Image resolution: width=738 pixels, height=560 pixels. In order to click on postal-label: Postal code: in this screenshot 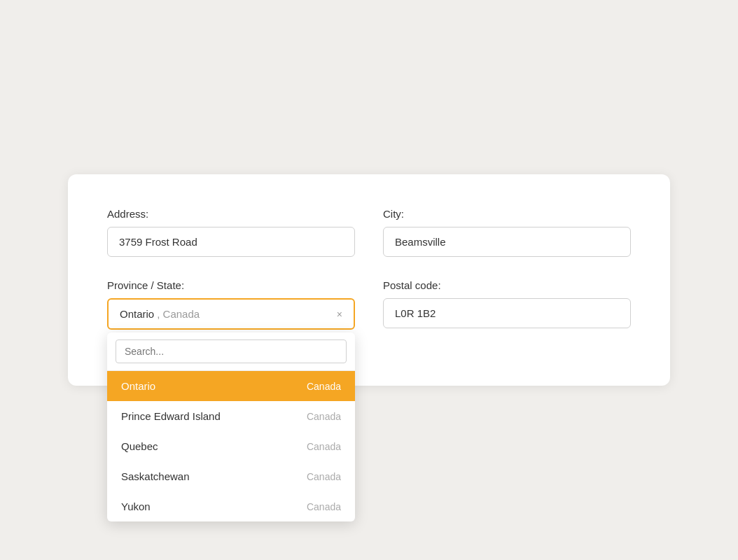, I will do `click(507, 286)`.